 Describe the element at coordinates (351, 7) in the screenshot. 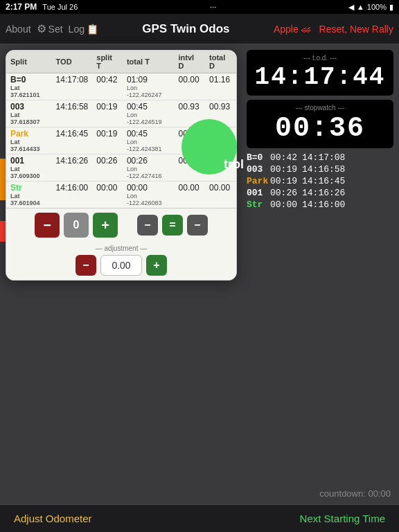

I see `location-icon: ◀` at that location.